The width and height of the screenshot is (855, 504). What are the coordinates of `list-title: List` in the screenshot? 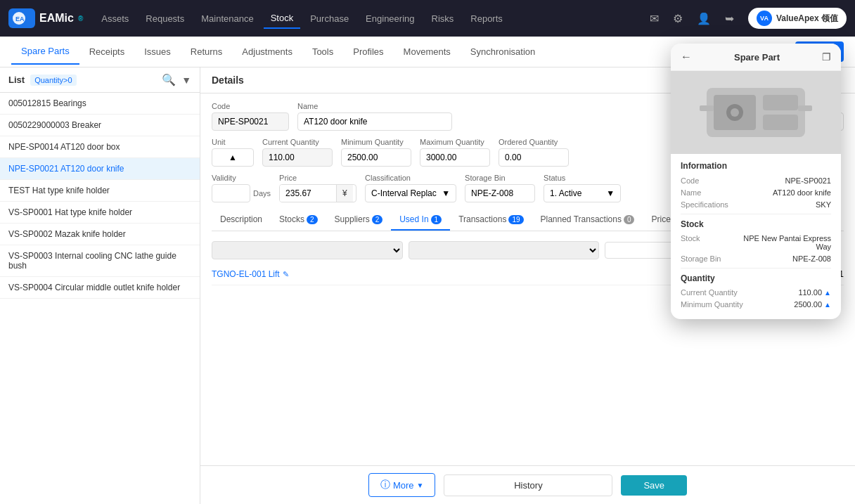 It's located at (17, 80).